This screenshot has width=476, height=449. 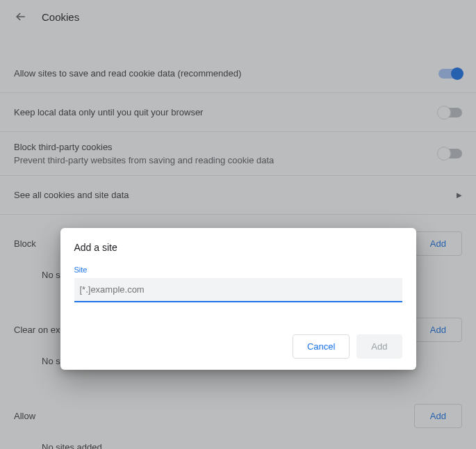 I want to click on site-input, so click(x=238, y=291).